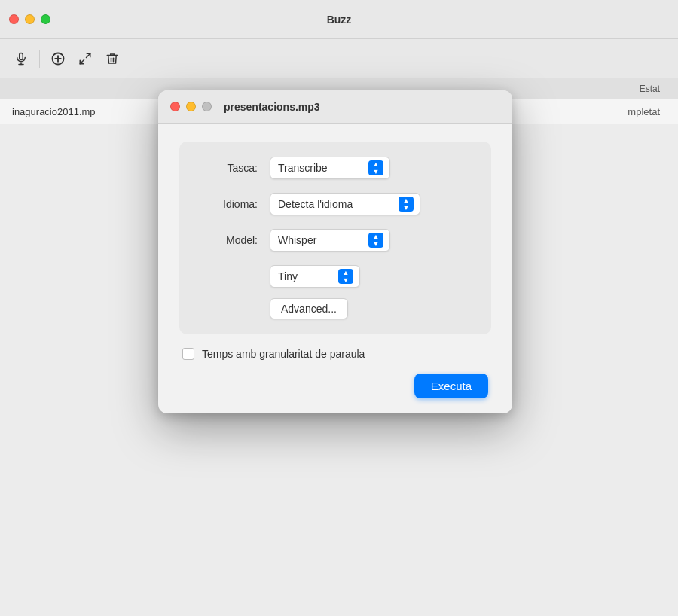  I want to click on tasca-select: Transcribe ▲ ▼, so click(330, 168).